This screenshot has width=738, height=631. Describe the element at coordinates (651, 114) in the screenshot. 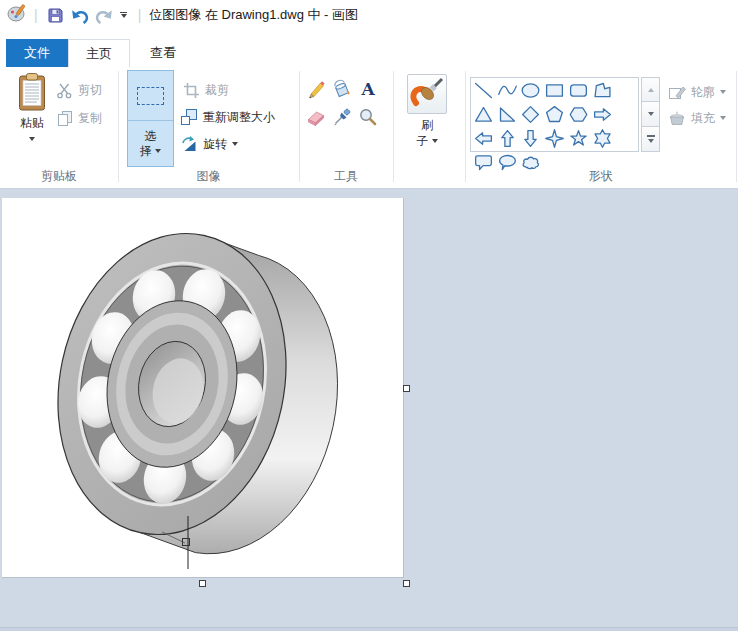

I see `triangle-down-icon` at that location.